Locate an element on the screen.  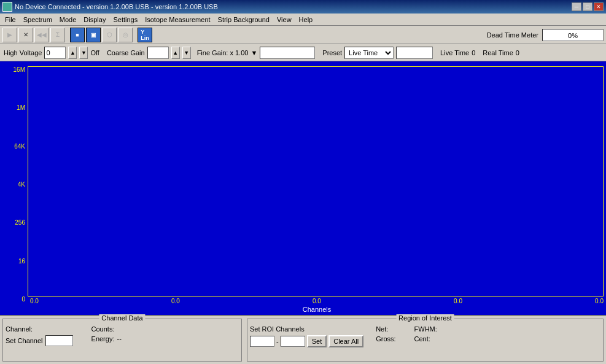
maximize-button: □ is located at coordinates (588, 7).